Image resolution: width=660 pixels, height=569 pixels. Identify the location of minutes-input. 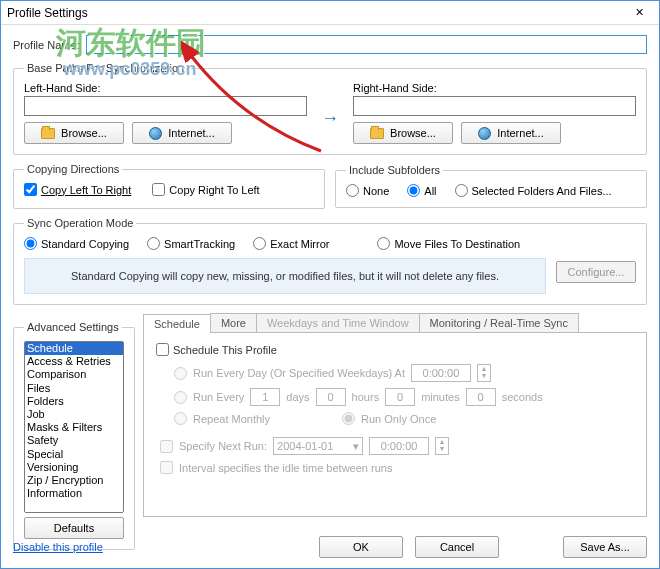
(400, 397).